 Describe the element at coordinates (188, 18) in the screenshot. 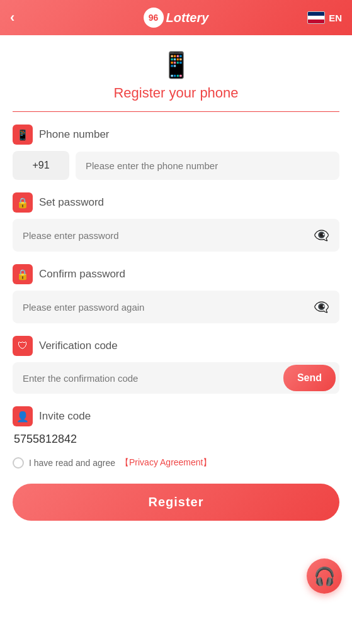

I see `logo-text: Lottery` at that location.